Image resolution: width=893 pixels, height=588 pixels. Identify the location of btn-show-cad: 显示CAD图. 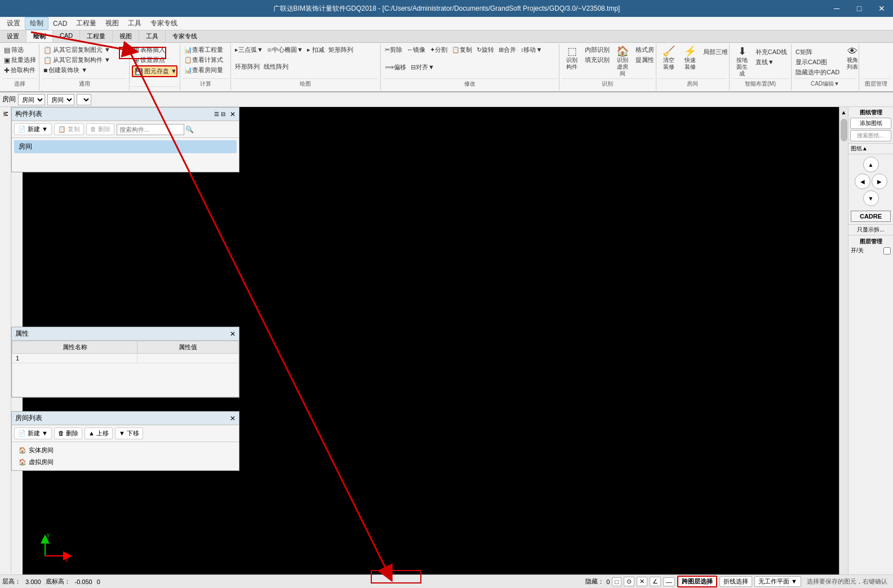
(818, 62).